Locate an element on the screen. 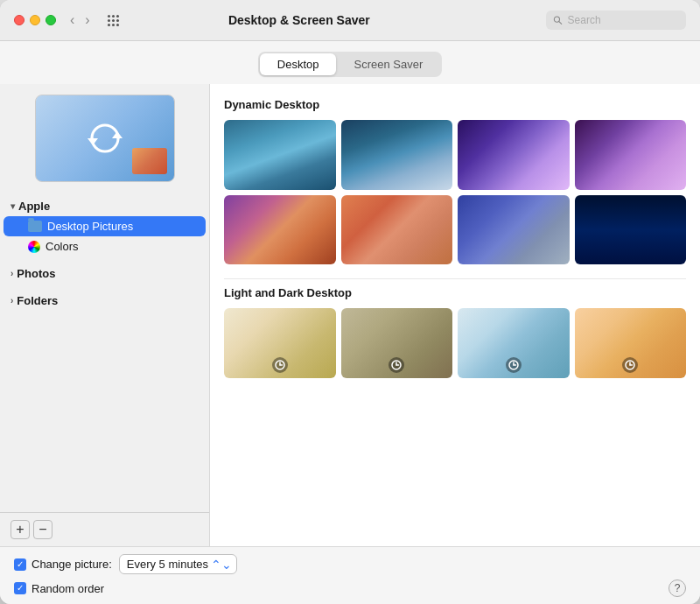 The height and width of the screenshot is (604, 700). traffic-lights is located at coordinates (35, 20).